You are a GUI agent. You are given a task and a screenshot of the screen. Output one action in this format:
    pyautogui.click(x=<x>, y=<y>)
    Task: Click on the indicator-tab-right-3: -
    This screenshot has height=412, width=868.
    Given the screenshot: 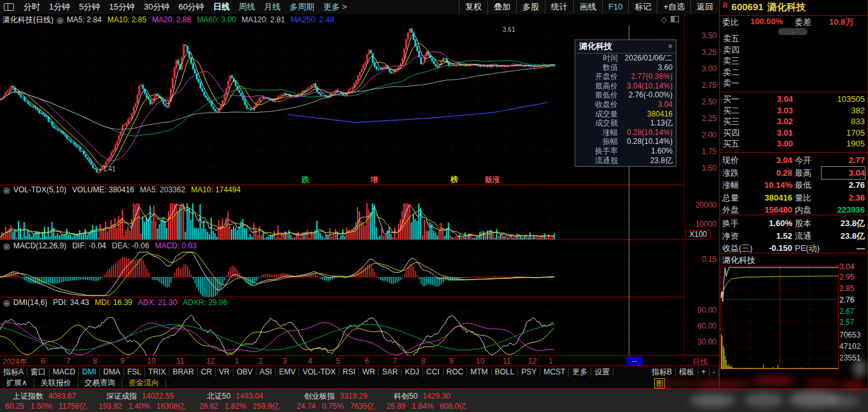 What is the action you would take?
    pyautogui.click(x=714, y=372)
    